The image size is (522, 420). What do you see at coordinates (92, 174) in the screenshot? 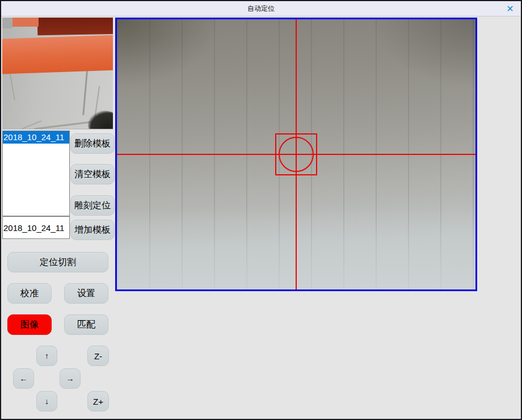
I see `clear-templates-button: 清空模板` at bounding box center [92, 174].